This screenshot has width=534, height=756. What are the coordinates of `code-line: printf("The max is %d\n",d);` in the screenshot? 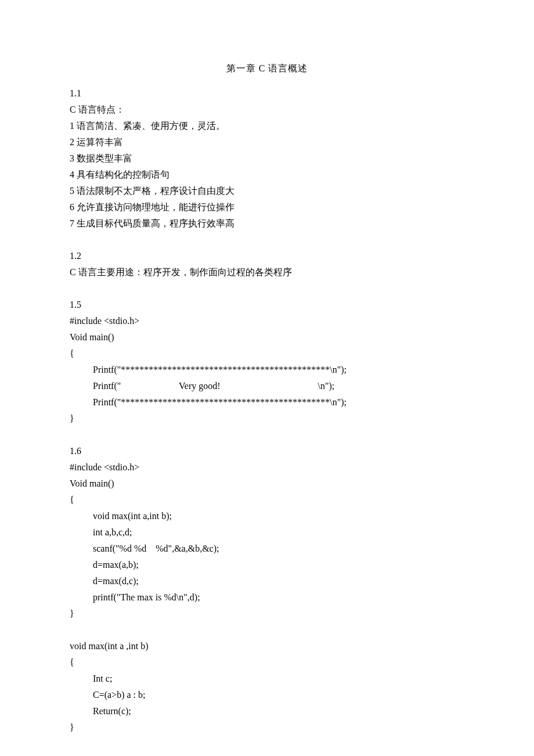 It's located at (267, 597).